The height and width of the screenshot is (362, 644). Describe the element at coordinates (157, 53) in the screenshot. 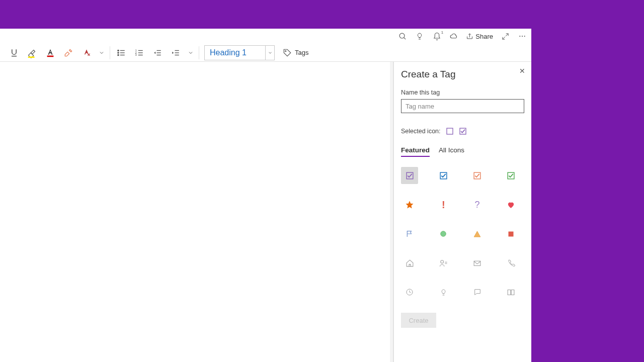

I see `decrease-indent-button` at that location.